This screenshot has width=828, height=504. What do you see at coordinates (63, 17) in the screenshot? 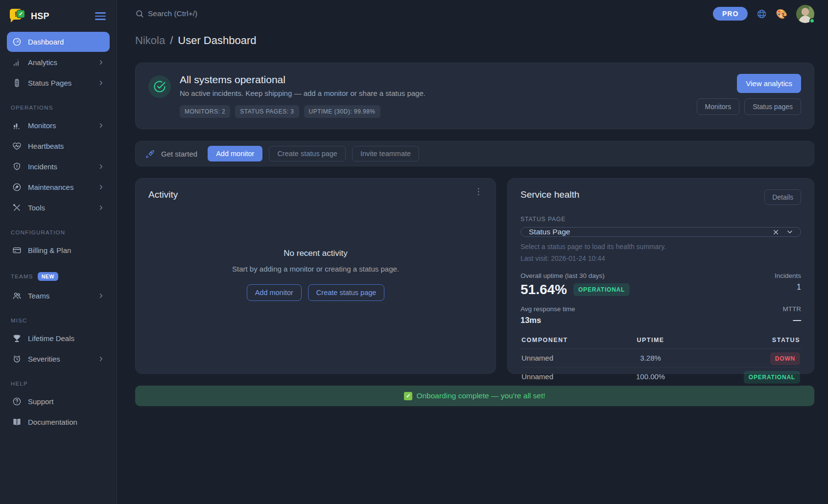
I see `app-name: HSP` at bounding box center [63, 17].